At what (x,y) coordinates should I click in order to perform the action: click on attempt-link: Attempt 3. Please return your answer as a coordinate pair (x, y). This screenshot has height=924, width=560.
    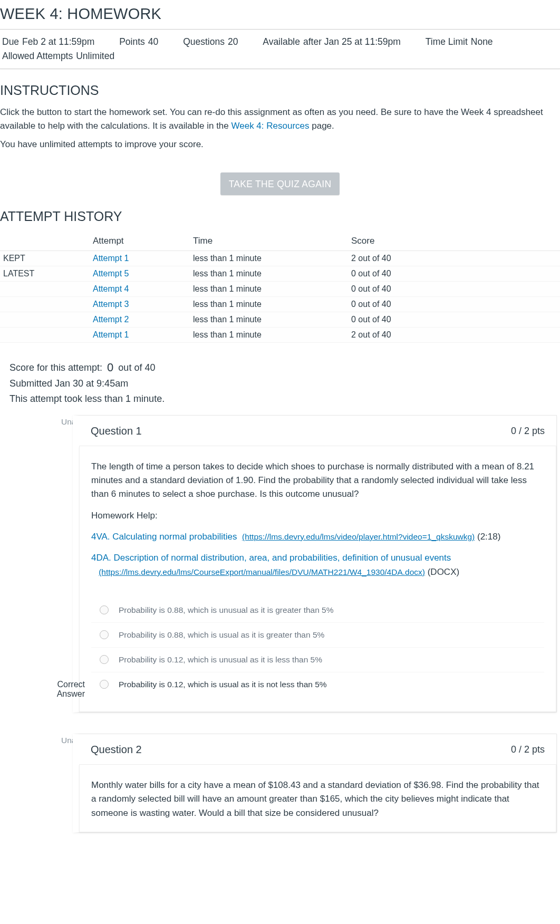
    Looking at the image, I should click on (111, 304).